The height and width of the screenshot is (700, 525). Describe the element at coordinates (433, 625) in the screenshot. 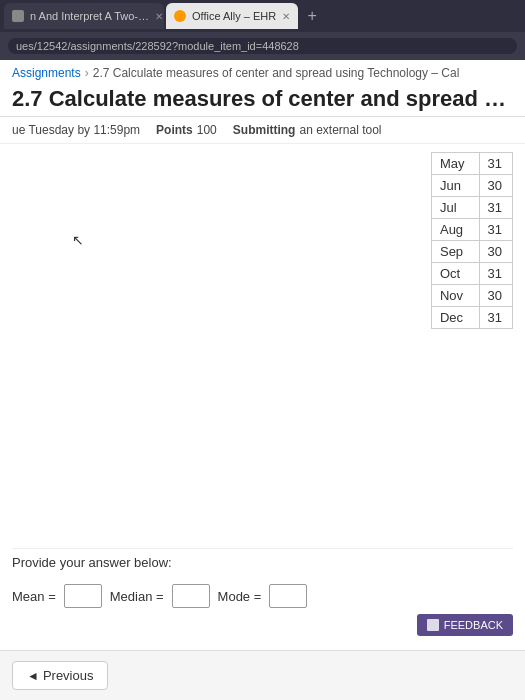

I see `feedback-icon` at that location.